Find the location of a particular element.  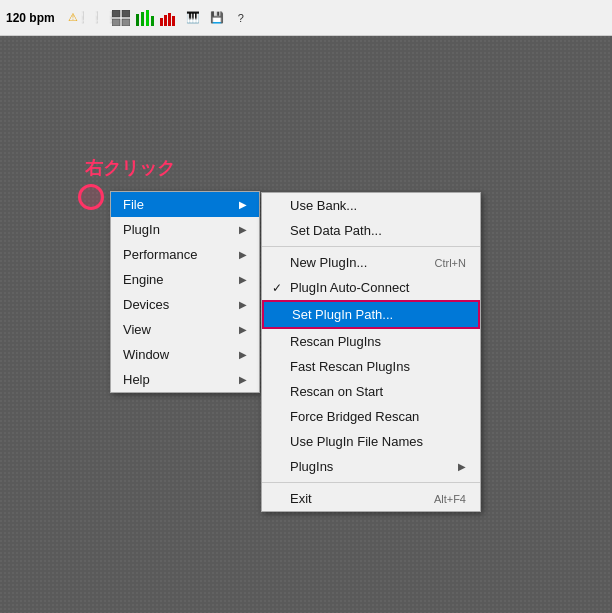

toolbar: 120 bpm ⚠ ❕❕❕ 🎹 💾 ? is located at coordinates (306, 18).